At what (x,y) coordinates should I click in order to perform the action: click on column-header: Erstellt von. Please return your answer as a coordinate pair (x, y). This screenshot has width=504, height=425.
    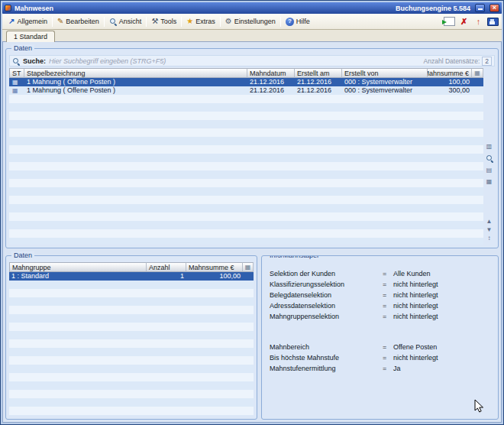
    Looking at the image, I should click on (385, 73).